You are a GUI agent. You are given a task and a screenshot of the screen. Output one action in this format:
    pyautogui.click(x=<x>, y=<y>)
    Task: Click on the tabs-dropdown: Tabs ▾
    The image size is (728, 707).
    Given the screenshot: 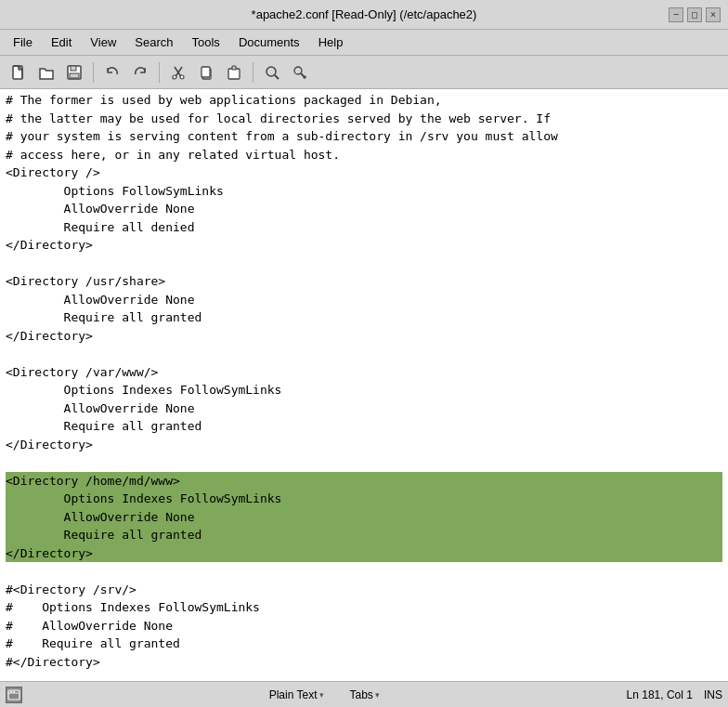 What is the action you would take?
    pyautogui.click(x=365, y=695)
    